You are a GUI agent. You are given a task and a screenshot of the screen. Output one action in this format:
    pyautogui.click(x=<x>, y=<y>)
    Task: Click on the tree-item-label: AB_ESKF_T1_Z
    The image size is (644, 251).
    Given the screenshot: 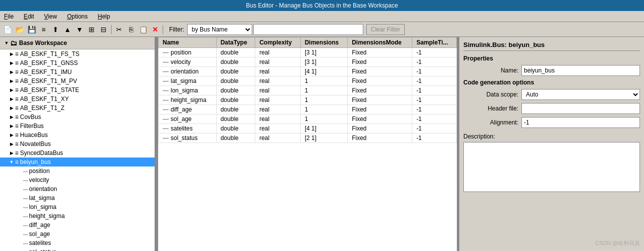 What is the action you would take?
    pyautogui.click(x=42, y=108)
    